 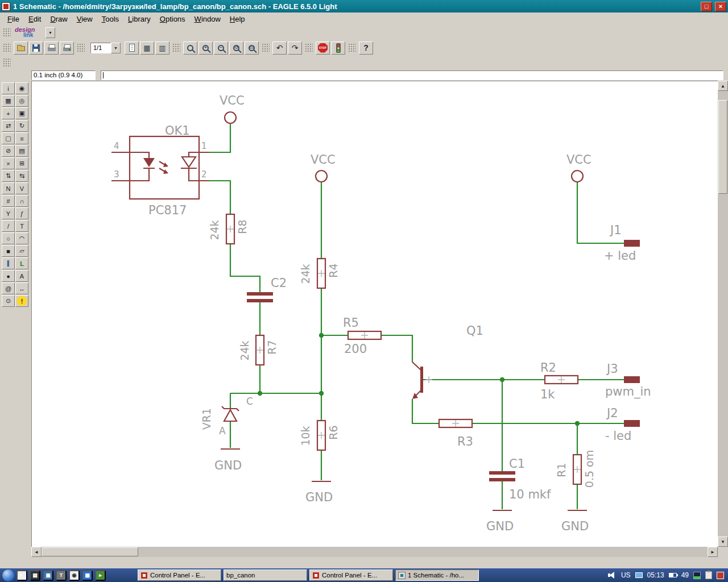 What do you see at coordinates (36, 552) in the screenshot?
I see `scroll-left-icon: ◄` at bounding box center [36, 552].